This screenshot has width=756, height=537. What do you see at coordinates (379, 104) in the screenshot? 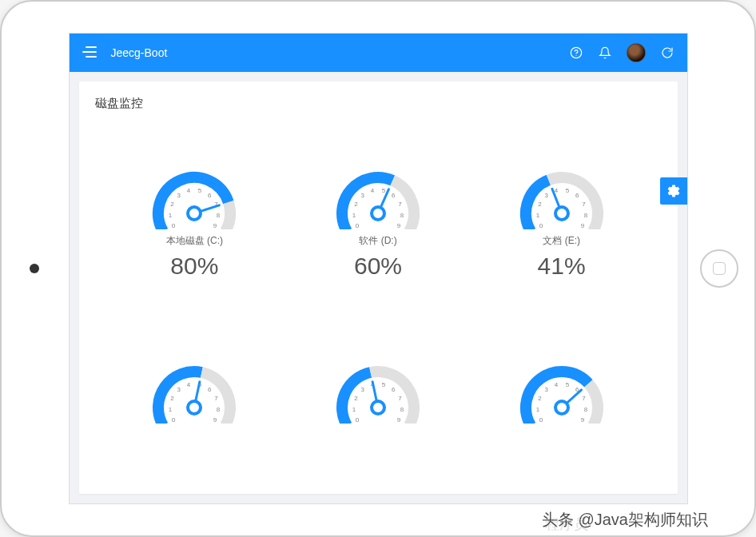
I see `card-title: 磁盘监控` at bounding box center [379, 104].